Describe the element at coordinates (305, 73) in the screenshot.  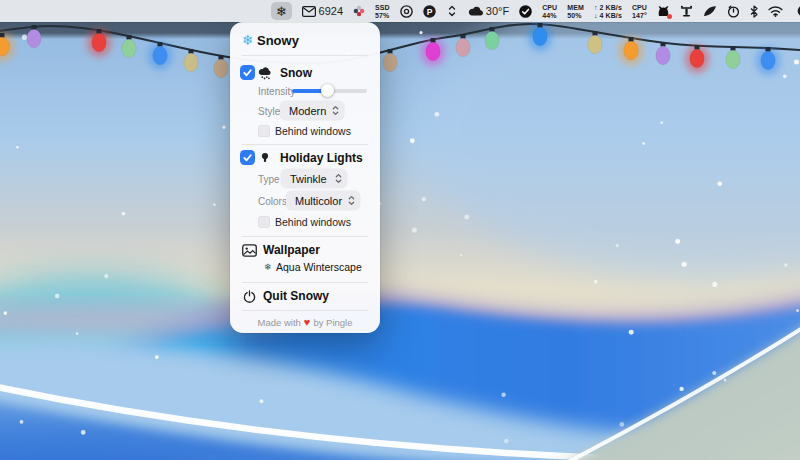
I see `snow-toggle-row: Snow` at that location.